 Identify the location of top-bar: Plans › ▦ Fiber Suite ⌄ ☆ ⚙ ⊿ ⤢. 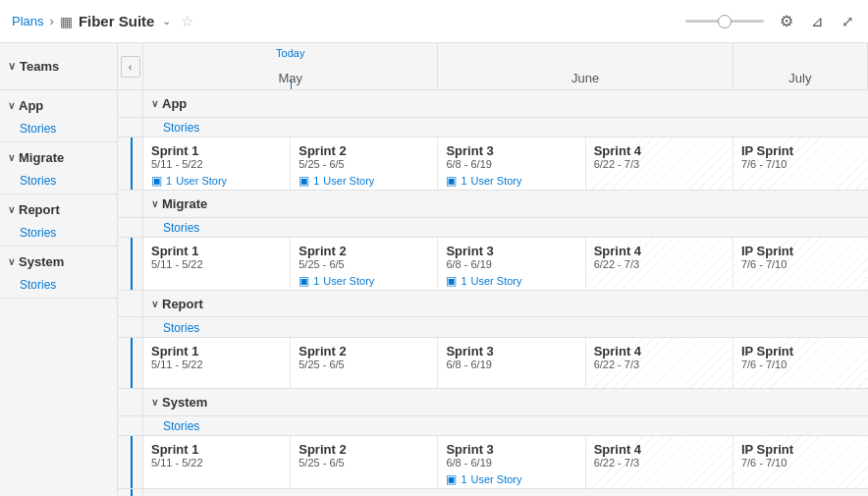
(434, 22).